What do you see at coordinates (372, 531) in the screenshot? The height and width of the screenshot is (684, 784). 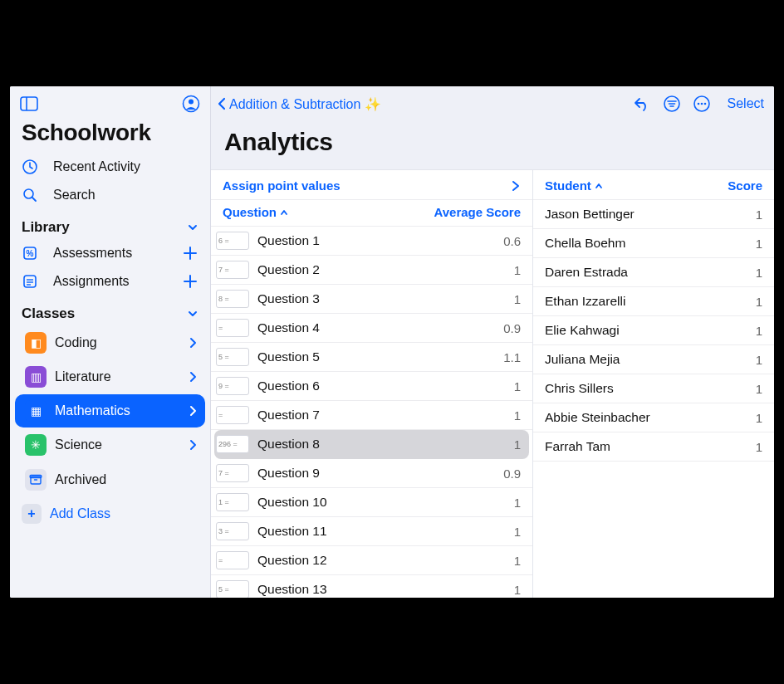 I see `question-row: 3 = Question 111` at bounding box center [372, 531].